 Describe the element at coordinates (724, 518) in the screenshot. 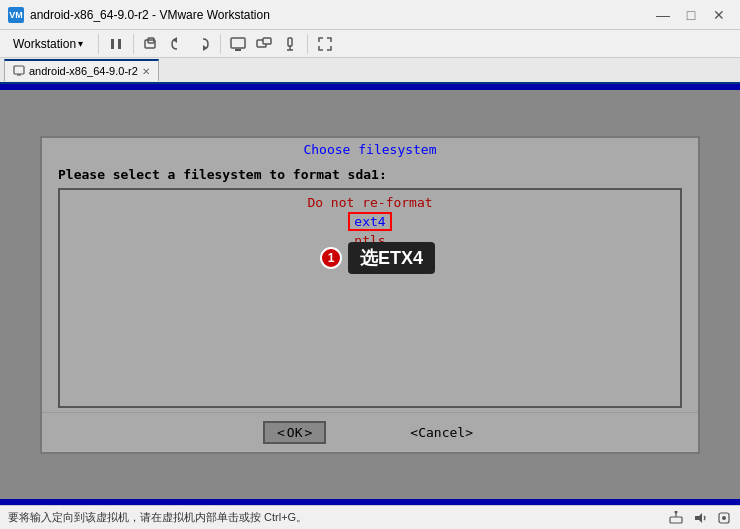

I see `device-icon` at that location.